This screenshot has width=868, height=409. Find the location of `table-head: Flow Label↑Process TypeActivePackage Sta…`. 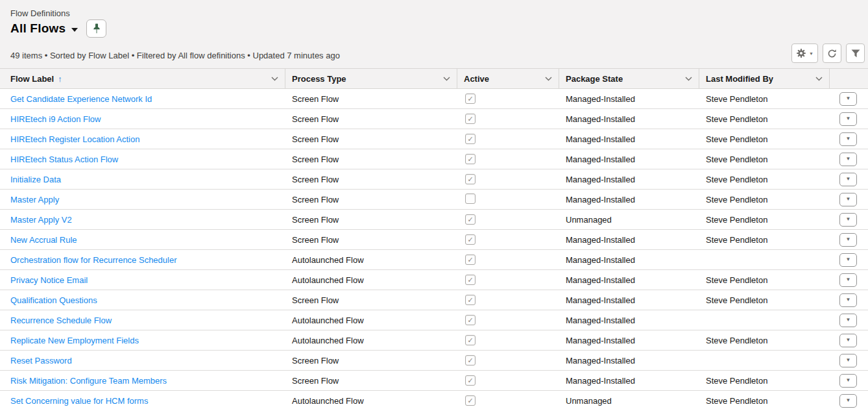

table-head: Flow Label↑Process TypeActivePackage Sta… is located at coordinates (434, 79).